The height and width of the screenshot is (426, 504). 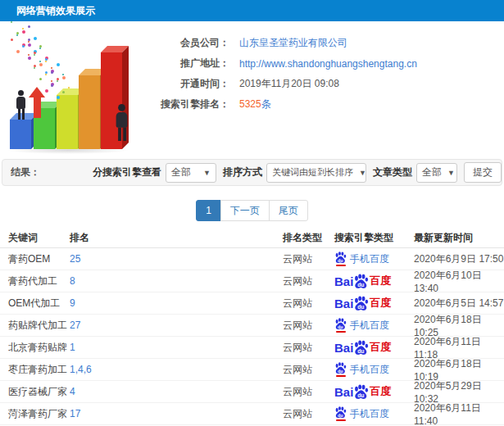 What do you see at coordinates (34, 303) in the screenshot?
I see `keyword-cell: OEM代加工` at bounding box center [34, 303].